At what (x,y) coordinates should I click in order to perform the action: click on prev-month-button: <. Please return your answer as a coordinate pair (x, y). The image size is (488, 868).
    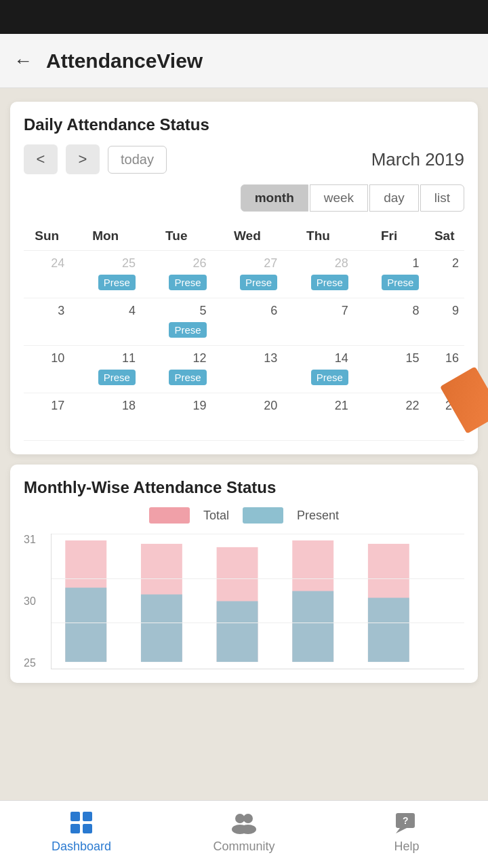
    Looking at the image, I should click on (41, 159).